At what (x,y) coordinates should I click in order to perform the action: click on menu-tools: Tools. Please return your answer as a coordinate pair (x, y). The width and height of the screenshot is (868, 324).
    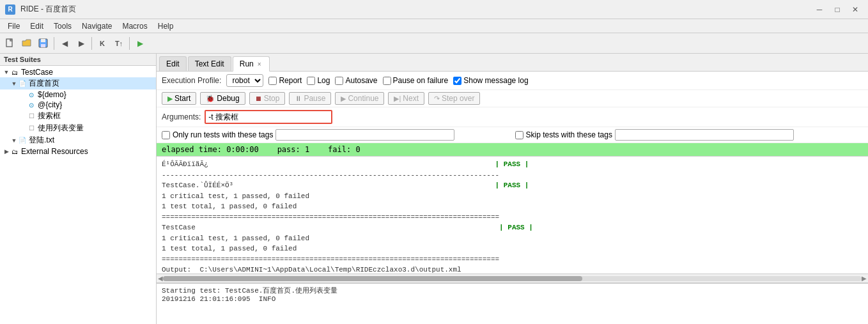
    Looking at the image, I should click on (63, 26).